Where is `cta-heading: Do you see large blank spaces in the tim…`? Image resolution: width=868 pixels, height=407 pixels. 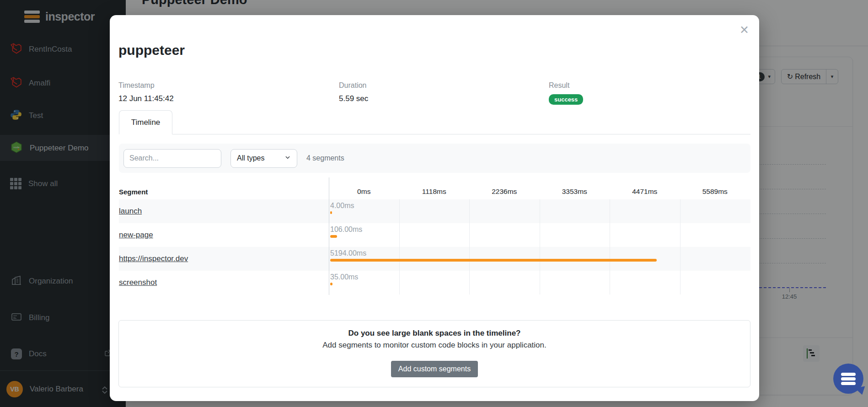 cta-heading: Do you see large blank spaces in the tim… is located at coordinates (434, 333).